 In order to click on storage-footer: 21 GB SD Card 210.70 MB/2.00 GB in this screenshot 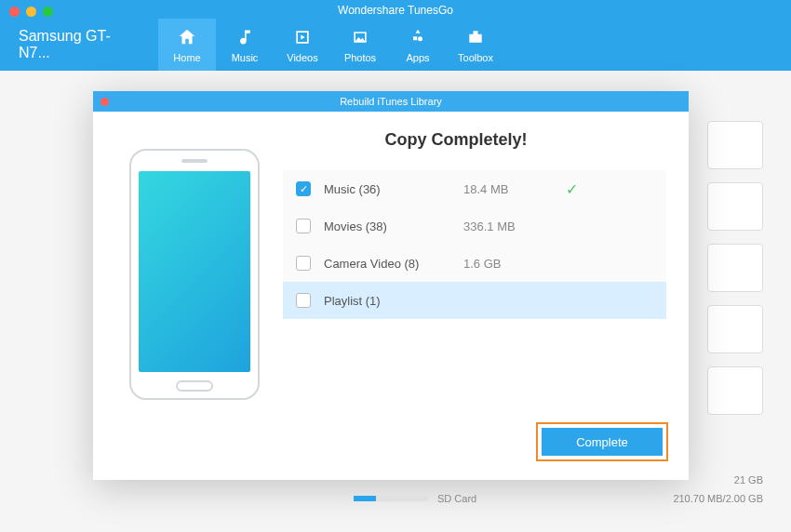, I will do `click(558, 493)`.